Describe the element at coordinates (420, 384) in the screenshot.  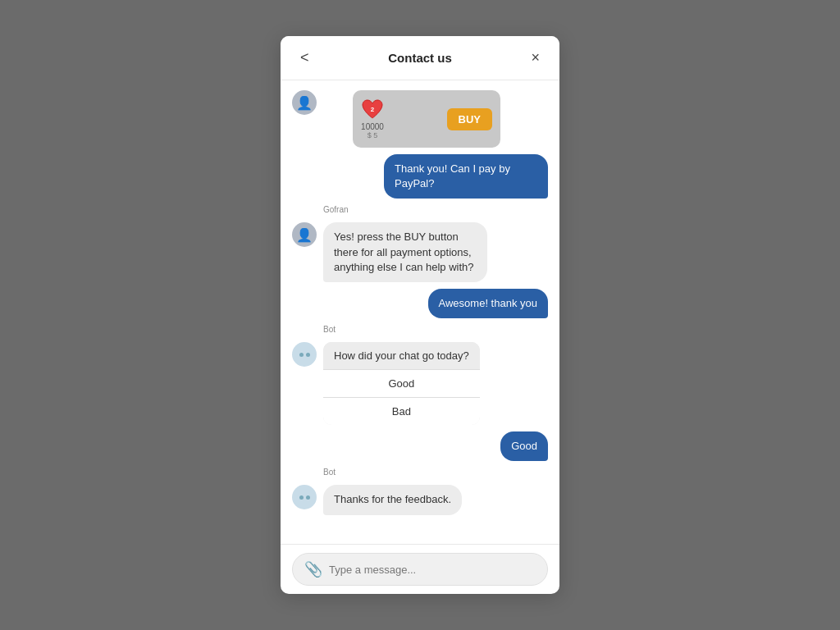
I see `bot-message-feedback: How did your chat go today? Good Bad` at that location.